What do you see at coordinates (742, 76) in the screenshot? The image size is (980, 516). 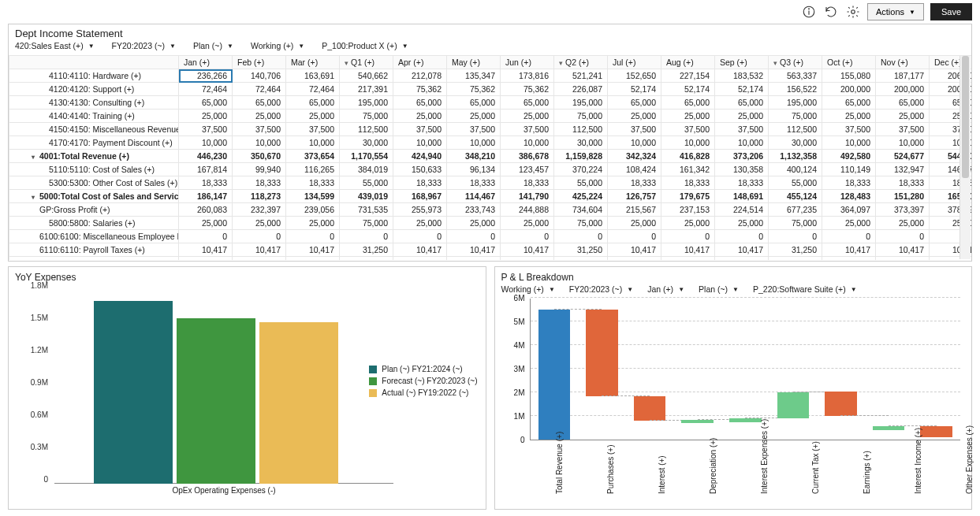 I see `grid-cell: 183,532` at bounding box center [742, 76].